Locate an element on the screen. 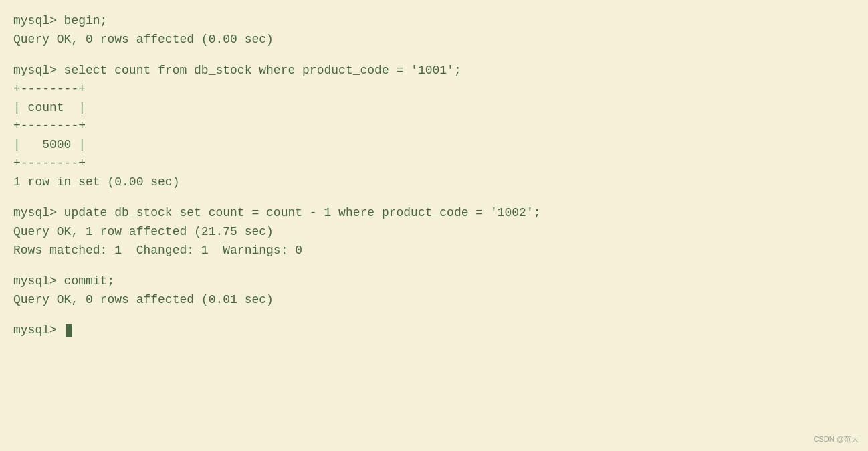 Image resolution: width=868 pixels, height=451 pixels. terminal-line: mysql> begin; is located at coordinates (434, 21).